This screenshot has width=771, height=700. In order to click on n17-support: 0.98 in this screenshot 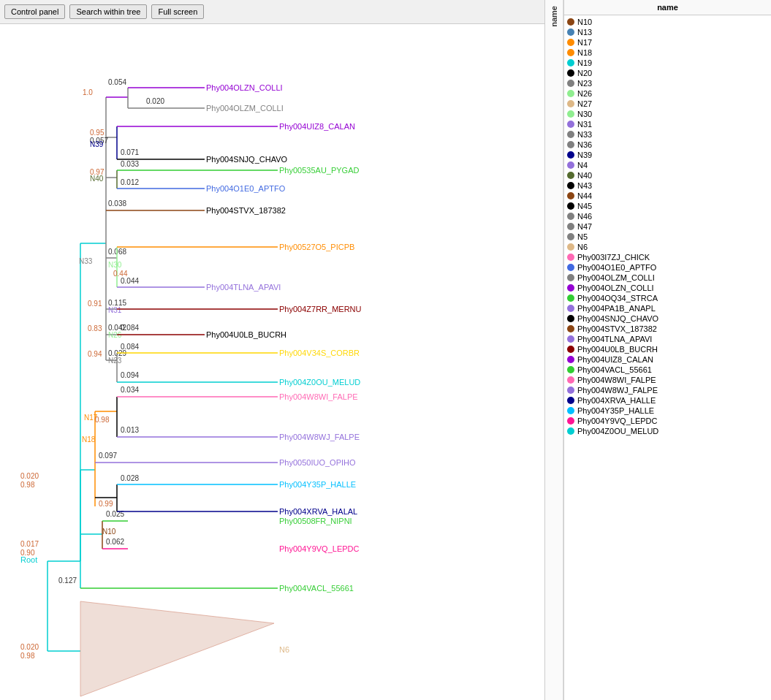, I will do `click(102, 419)`.